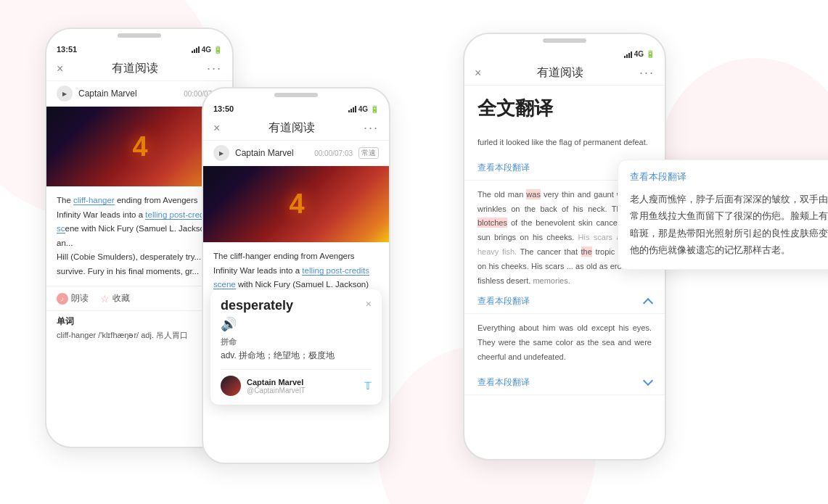 The height and width of the screenshot is (504, 828). Describe the element at coordinates (723, 215) in the screenshot. I see `translation-card: 查看本段翻译 老人瘦而憔悴，脖子后面有深深的皱纹，双手由于常用鱼线拉大鱼而留下了…` at that location.